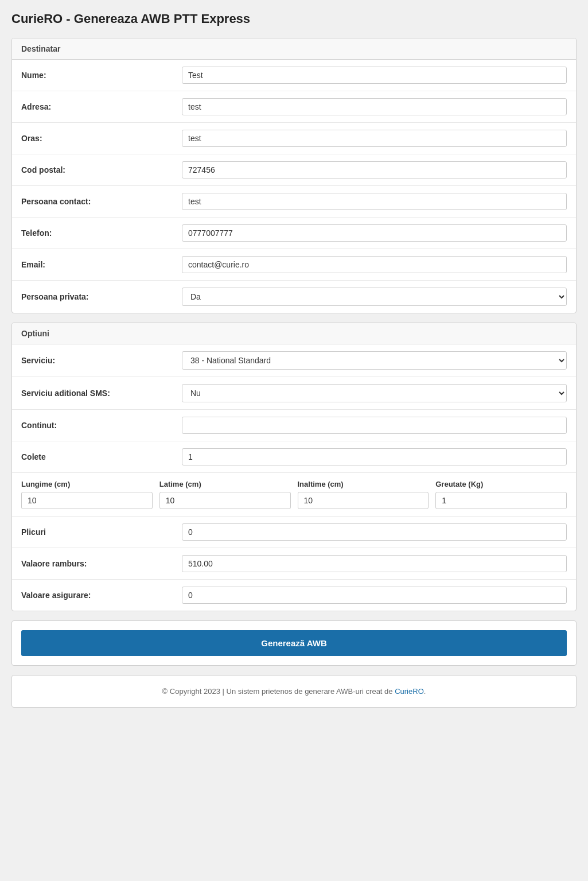 The height and width of the screenshot is (881, 588). What do you see at coordinates (374, 297) in the screenshot?
I see `select-persoana-privata: Da Nu` at bounding box center [374, 297].